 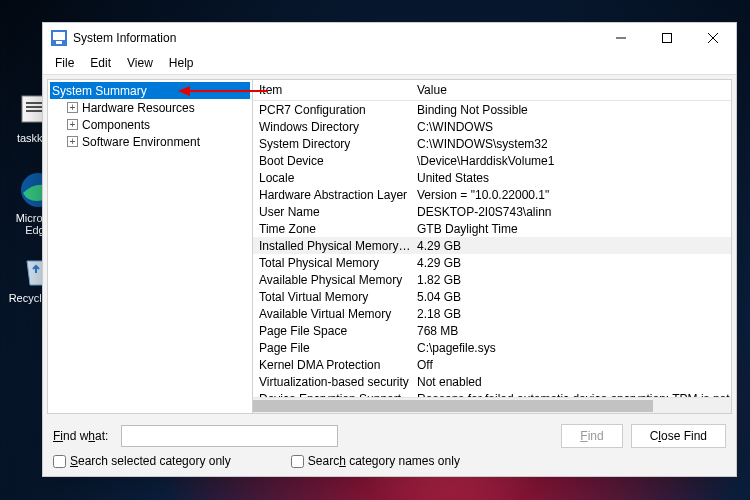 What do you see at coordinates (592, 436) in the screenshot?
I see `find-button: Find` at bounding box center [592, 436].